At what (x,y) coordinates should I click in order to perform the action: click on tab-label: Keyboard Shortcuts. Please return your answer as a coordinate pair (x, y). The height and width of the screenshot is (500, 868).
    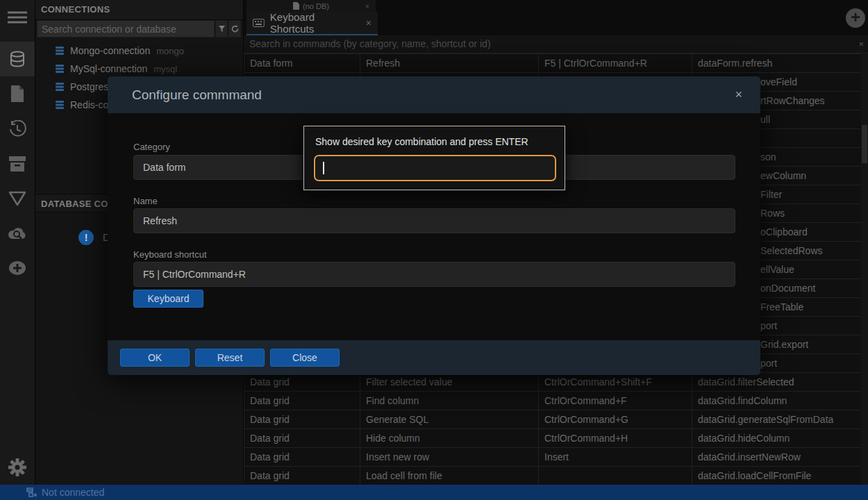
    Looking at the image, I should click on (315, 23).